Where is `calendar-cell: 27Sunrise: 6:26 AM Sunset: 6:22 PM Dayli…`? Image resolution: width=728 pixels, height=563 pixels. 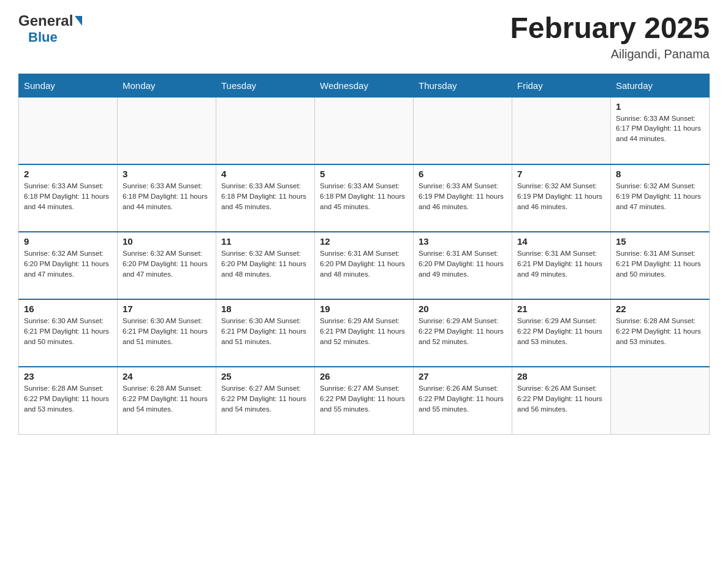
calendar-cell: 27Sunrise: 6:26 AM Sunset: 6:22 PM Dayli… is located at coordinates (463, 400).